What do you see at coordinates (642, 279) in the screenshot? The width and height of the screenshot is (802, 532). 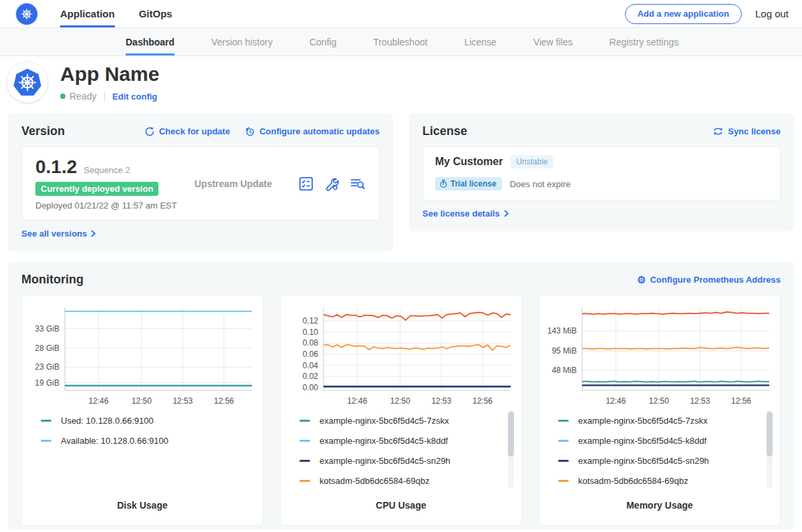 I see `gear-icon: ⚙` at bounding box center [642, 279].